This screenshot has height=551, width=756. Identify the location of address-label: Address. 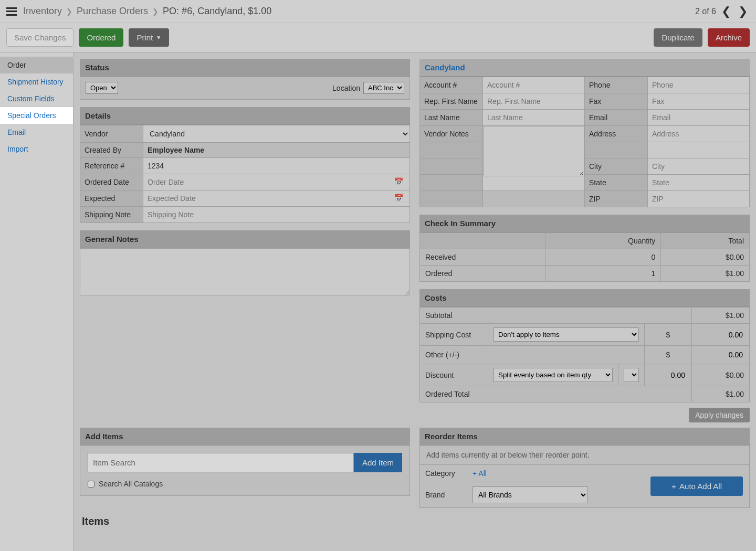
(616, 134).